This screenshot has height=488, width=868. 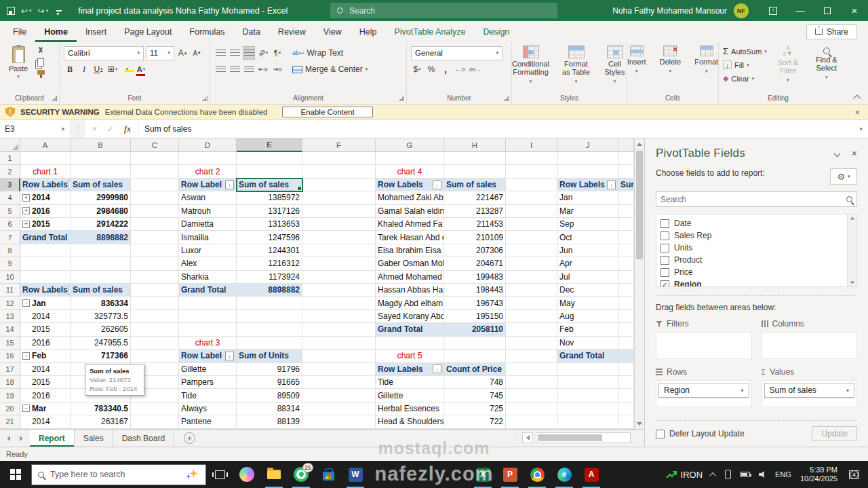 What do you see at coordinates (627, 263) in the screenshot?
I see `cell-K9` at bounding box center [627, 263].